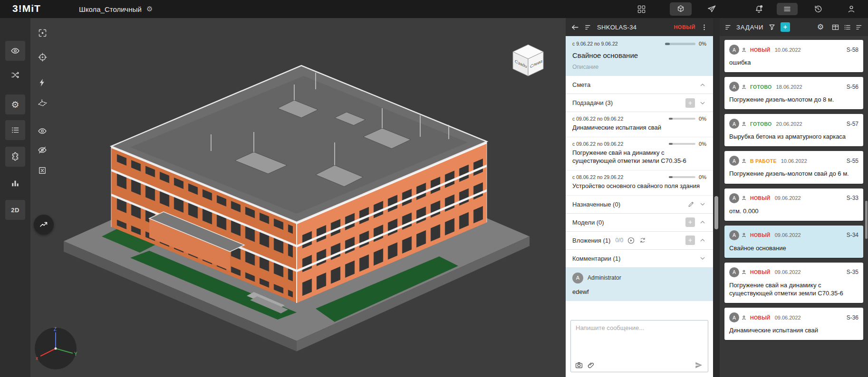 This screenshot has width=868, height=377. I want to click on panel-scrollbar-thumb, so click(716, 213).